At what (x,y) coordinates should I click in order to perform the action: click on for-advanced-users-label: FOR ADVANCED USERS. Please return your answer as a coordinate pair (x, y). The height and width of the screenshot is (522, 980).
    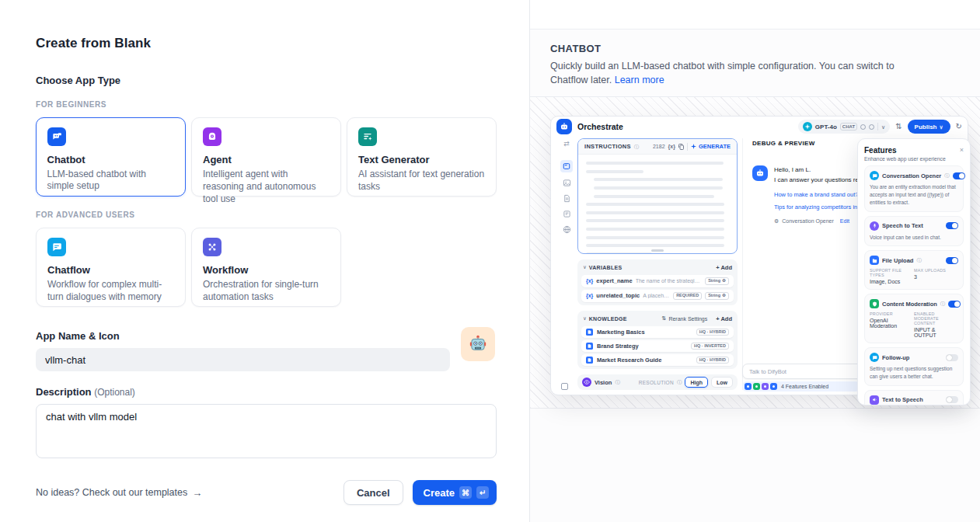
    Looking at the image, I should click on (266, 214).